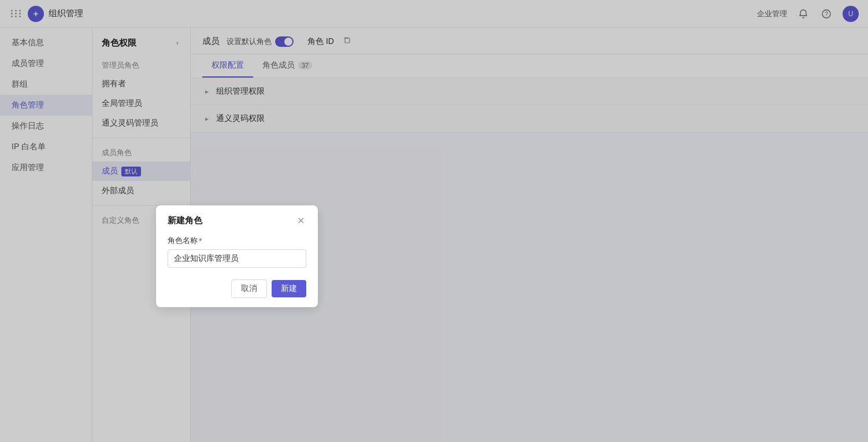 This screenshot has width=868, height=442. I want to click on required-indicator: *, so click(200, 241).